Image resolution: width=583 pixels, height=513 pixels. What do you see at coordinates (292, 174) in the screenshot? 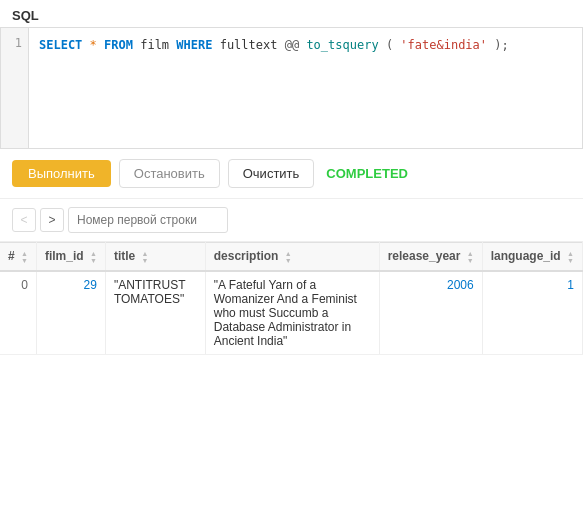
I see `toolbar: Выполнить Остановить Очистить COMPLETED` at bounding box center [292, 174].